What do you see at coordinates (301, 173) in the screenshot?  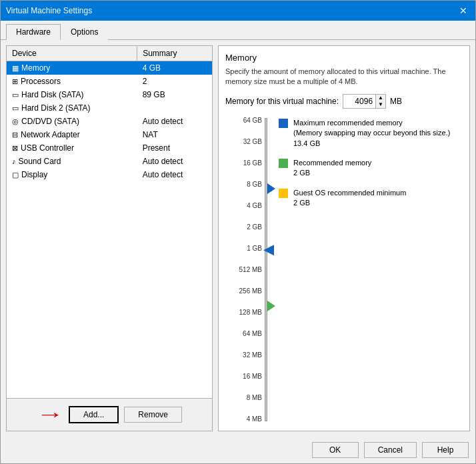 I see `legend-recommended-value: 2 GB` at bounding box center [301, 173].